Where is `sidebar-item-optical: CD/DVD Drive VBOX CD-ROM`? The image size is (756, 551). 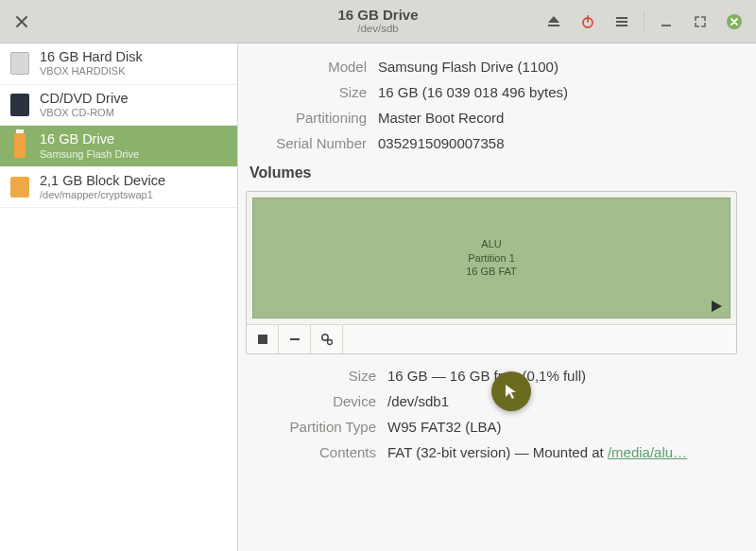 sidebar-item-optical: CD/DVD Drive VBOX CD-ROM is located at coordinates (119, 106).